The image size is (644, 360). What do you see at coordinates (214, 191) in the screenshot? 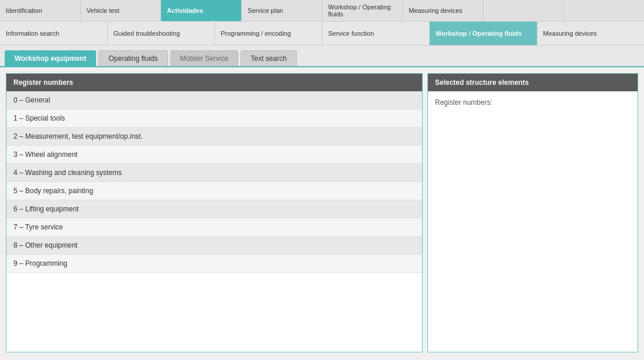
I see `list-item: 5 – Body repairs, painting` at bounding box center [214, 191].